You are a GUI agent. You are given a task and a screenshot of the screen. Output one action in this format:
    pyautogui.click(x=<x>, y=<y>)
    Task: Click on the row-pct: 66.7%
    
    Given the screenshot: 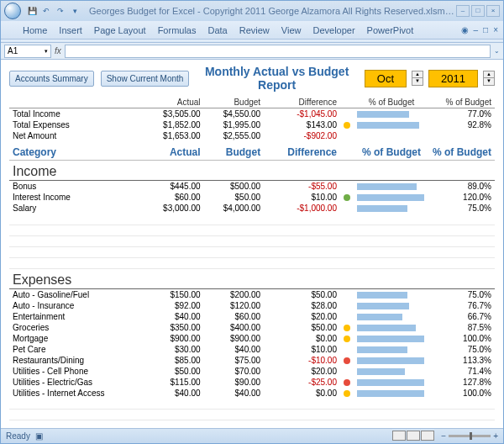 What is the action you would take?
    pyautogui.click(x=462, y=316)
    